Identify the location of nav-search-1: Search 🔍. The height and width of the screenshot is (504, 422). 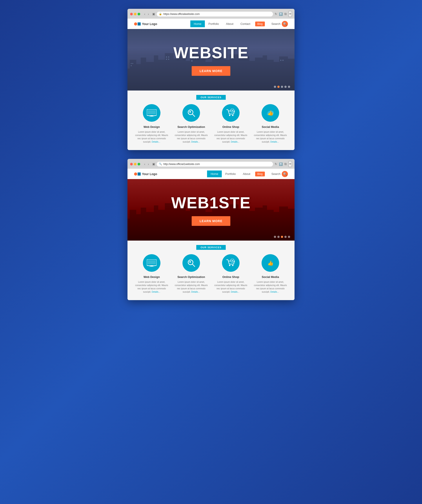
(280, 24).